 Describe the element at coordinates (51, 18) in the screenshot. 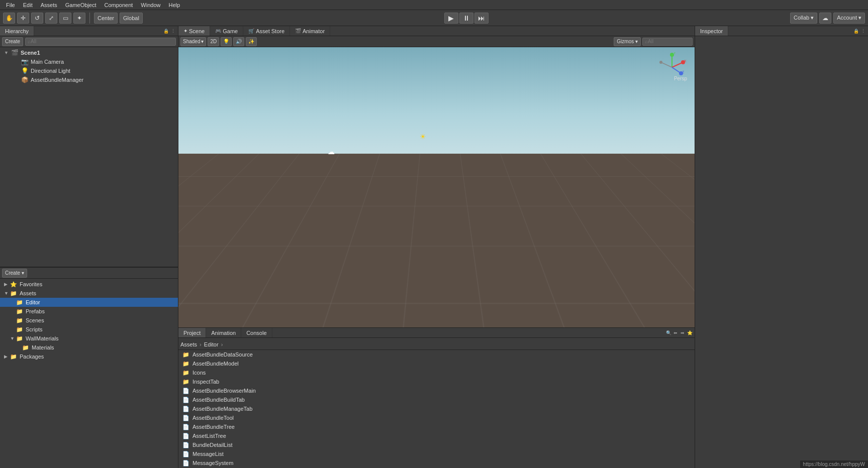

I see `tool-scale: ⤢` at that location.